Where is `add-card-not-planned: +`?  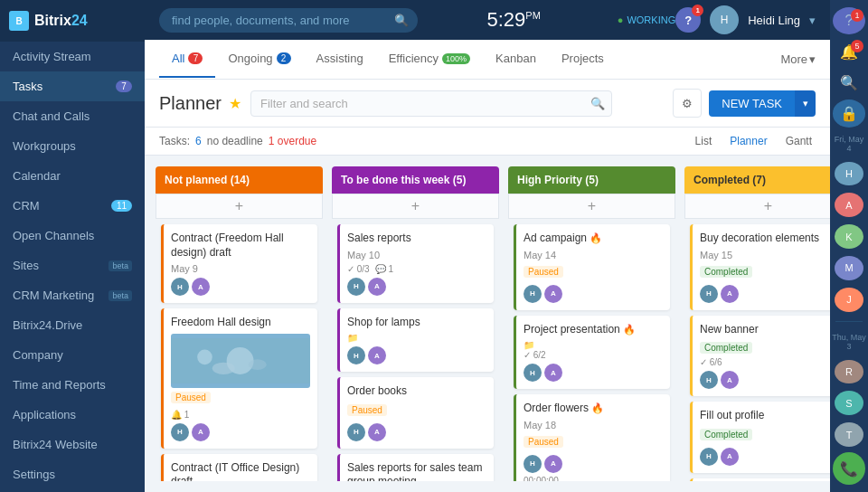 add-card-not-planned: + is located at coordinates (239, 206).